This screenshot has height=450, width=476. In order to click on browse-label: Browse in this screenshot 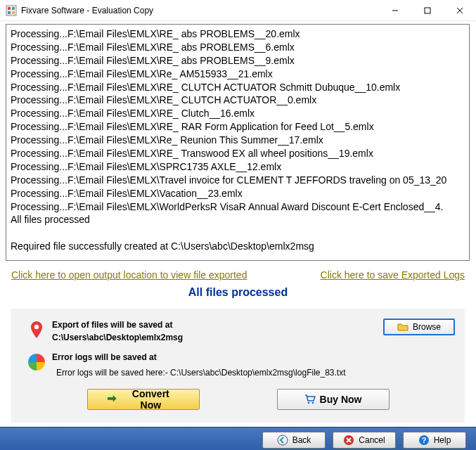, I will do `click(427, 327)`.